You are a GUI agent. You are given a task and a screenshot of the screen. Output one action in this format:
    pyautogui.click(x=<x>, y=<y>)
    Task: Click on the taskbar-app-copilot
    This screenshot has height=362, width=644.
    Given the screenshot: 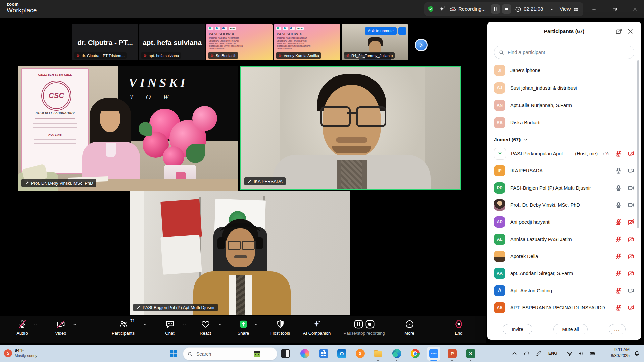 What is the action you would take?
    pyautogui.click(x=305, y=354)
    